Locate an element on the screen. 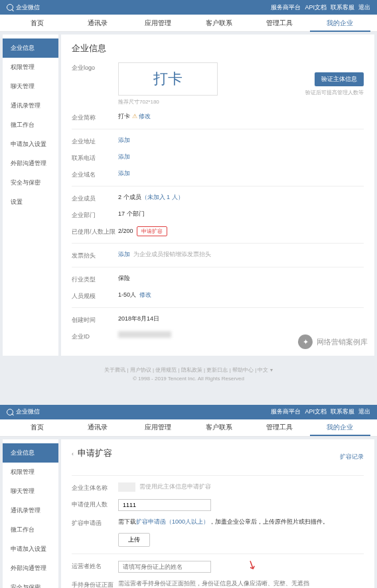 The height and width of the screenshot is (588, 377). subject-blur is located at coordinates (127, 487).